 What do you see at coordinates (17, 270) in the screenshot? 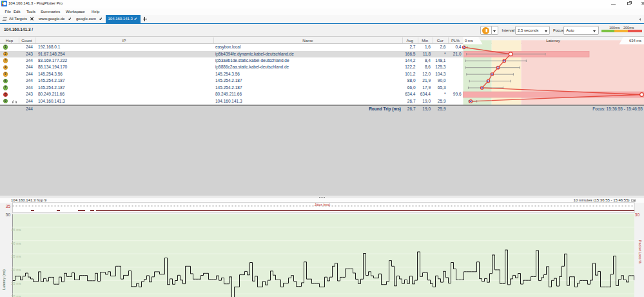
I see `svg-text: 30 ms` at bounding box center [17, 270].